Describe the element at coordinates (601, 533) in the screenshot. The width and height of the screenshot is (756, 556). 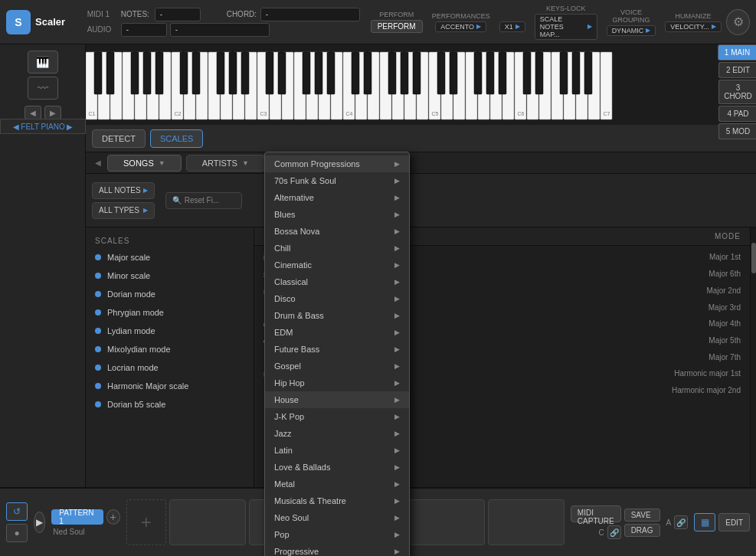
I see `c-label: C` at that location.